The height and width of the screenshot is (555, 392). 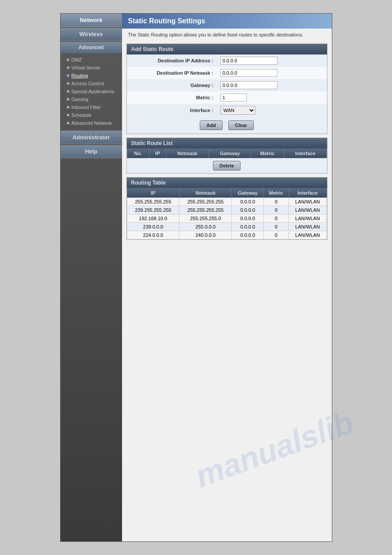 What do you see at coordinates (153, 219) in the screenshot?
I see `cell-ip: 192.168.10.0` at bounding box center [153, 219].